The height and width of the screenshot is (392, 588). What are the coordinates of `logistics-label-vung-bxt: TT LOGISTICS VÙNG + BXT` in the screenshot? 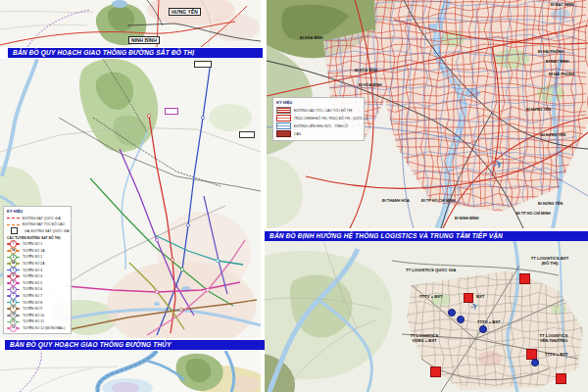 It's located at (424, 338).